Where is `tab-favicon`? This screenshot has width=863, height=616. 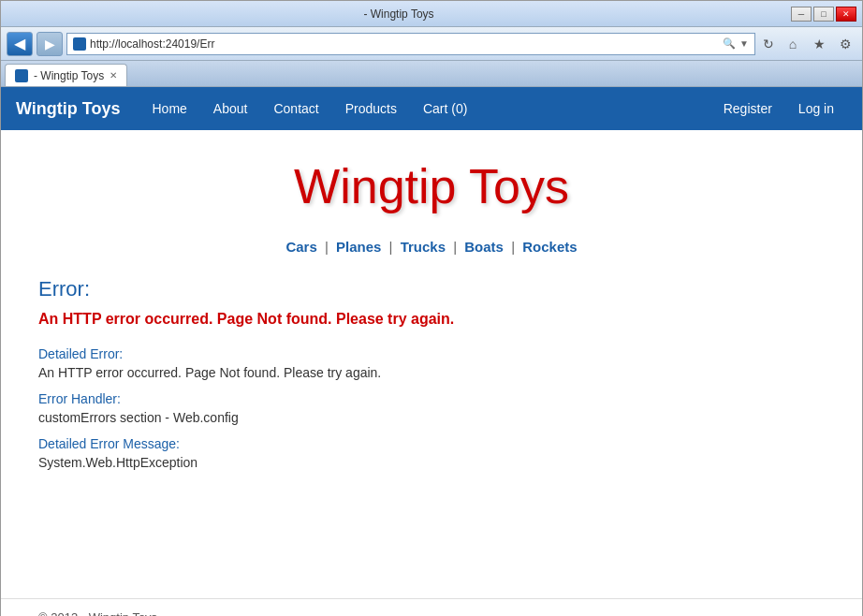
tab-favicon is located at coordinates (22, 76).